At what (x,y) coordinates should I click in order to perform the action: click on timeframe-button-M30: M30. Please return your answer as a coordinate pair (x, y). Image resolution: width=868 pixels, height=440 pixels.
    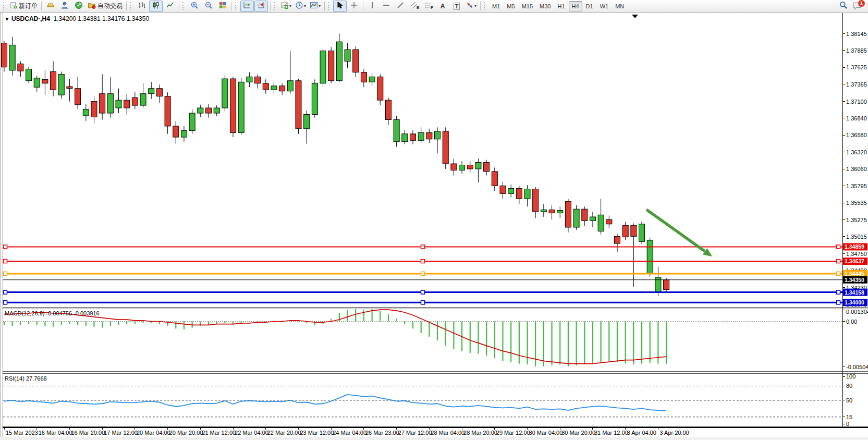
    Looking at the image, I should click on (545, 6).